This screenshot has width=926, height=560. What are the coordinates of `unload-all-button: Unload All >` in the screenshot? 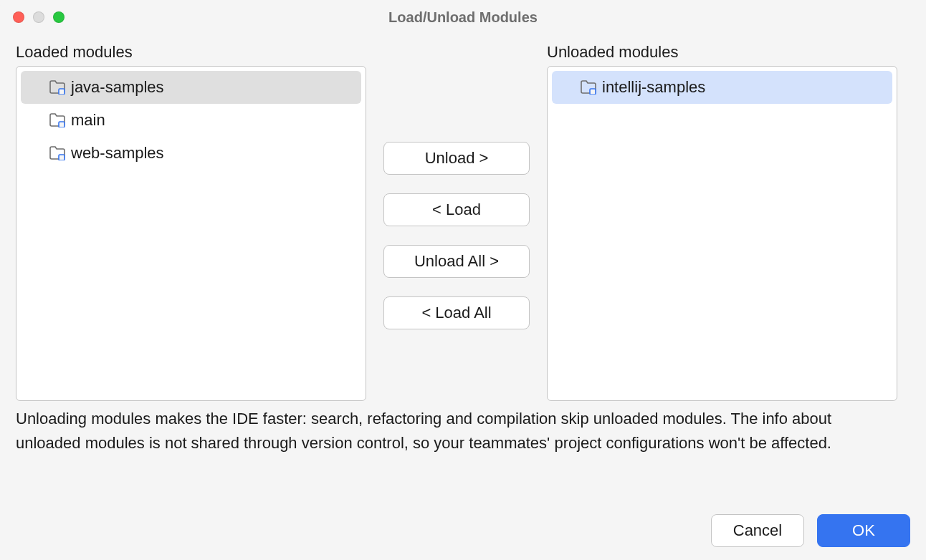 It's located at (457, 261).